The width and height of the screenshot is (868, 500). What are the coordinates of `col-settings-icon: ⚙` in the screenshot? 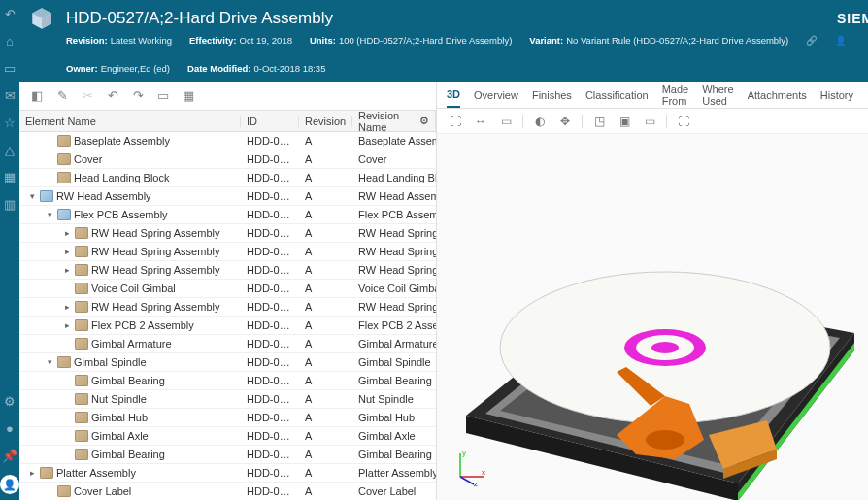 It's located at (424, 120).